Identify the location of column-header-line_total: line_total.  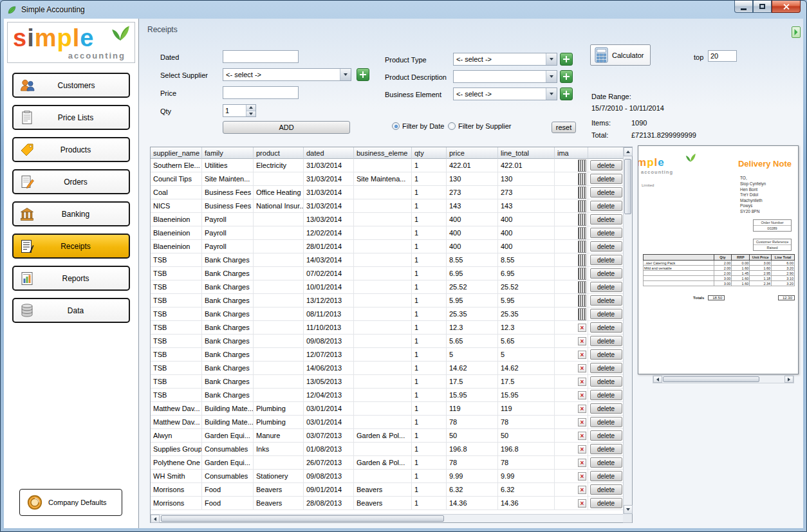
(526, 153).